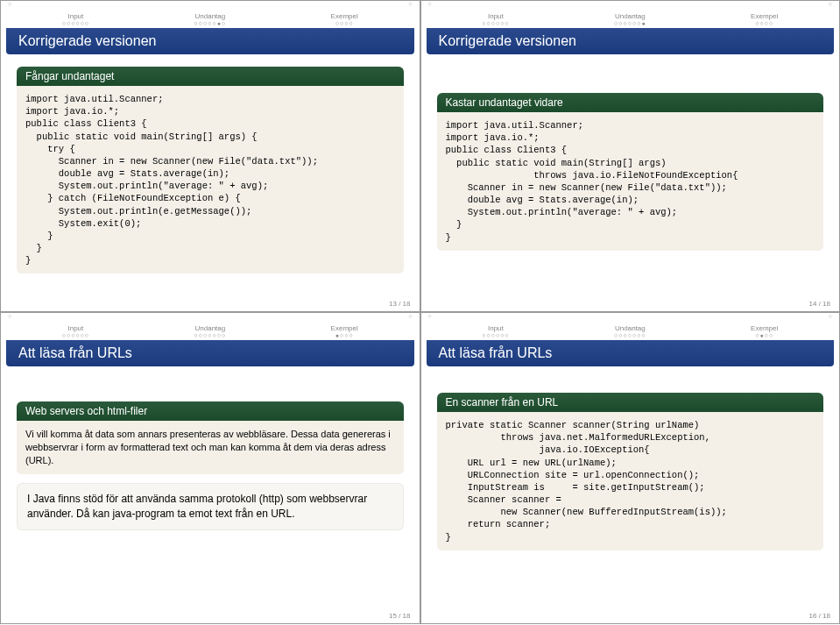  Describe the element at coordinates (631, 330) in the screenshot. I see `navbar: Input○○○○○○ Undantag○○○○○○○ Exempel○●○○` at that location.